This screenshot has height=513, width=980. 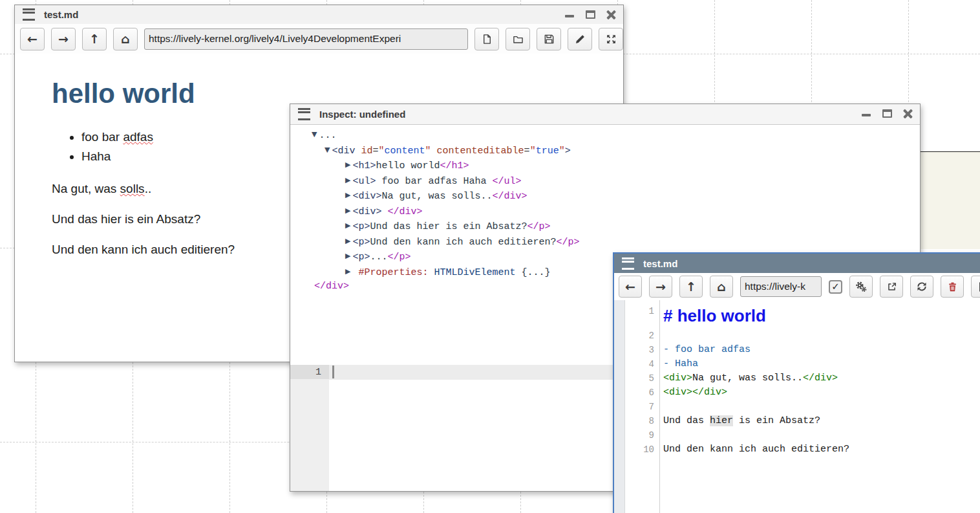 I want to click on check-icon: ✓, so click(x=835, y=287).